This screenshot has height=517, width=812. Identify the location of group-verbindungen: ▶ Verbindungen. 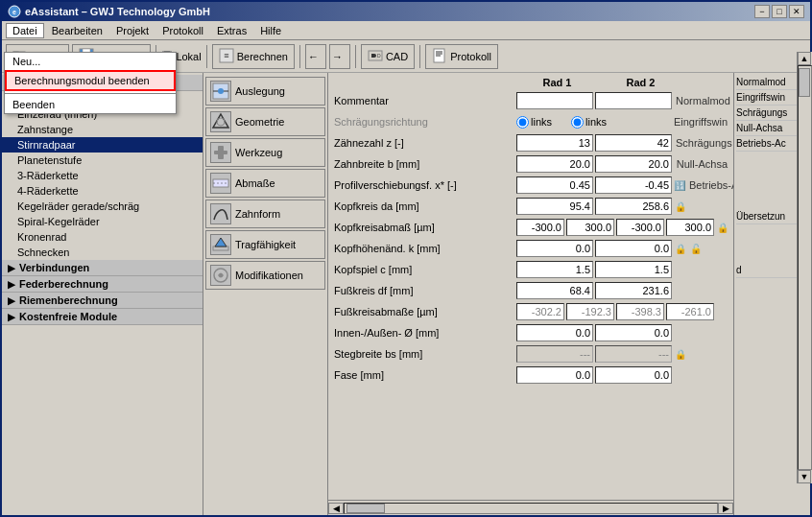
(102, 269).